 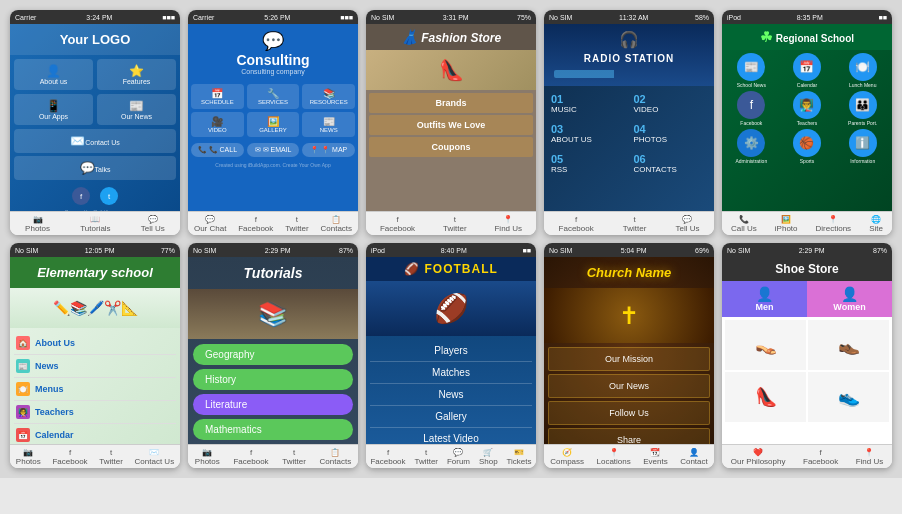 What do you see at coordinates (834, 224) in the screenshot?
I see `directions-tab-5: 📍Directions` at bounding box center [834, 224].